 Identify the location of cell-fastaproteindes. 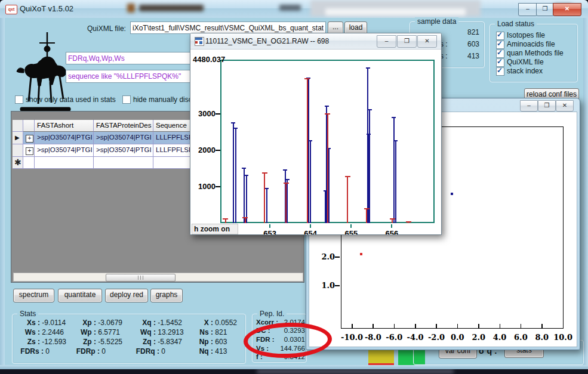
(124, 163).